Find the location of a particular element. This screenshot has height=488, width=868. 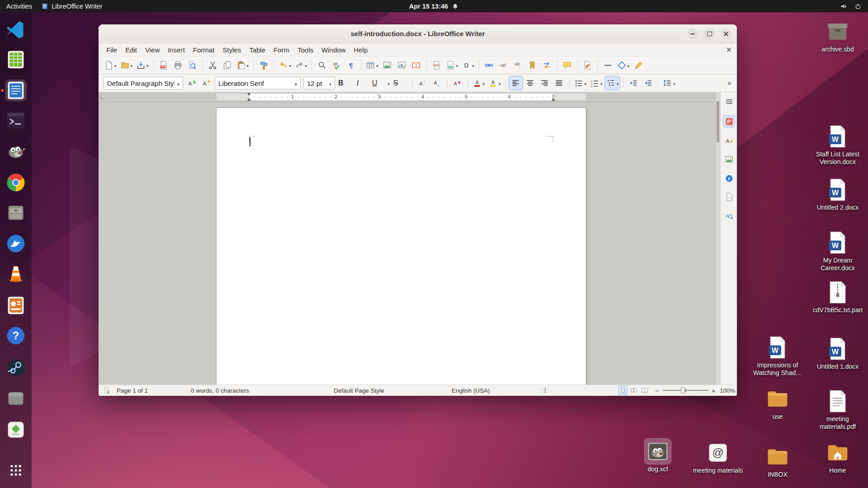

desktop-icon-meeting-materials-mail: meeting materials is located at coordinates (718, 457).